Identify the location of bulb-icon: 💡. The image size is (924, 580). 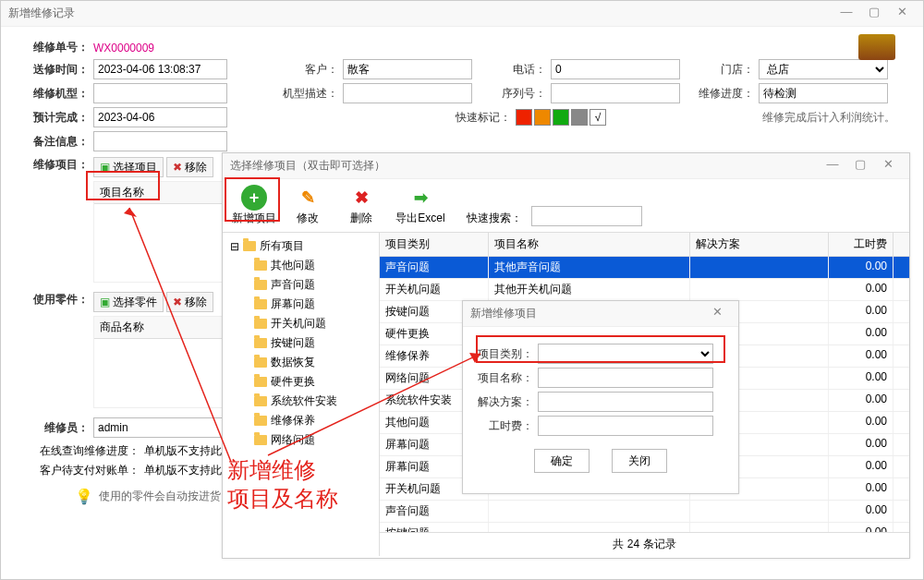
(84, 497).